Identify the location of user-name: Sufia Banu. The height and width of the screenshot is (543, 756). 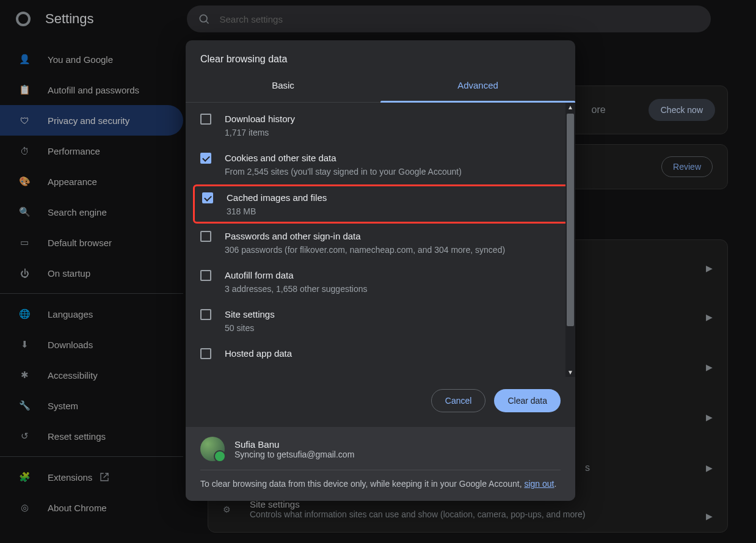
(294, 445).